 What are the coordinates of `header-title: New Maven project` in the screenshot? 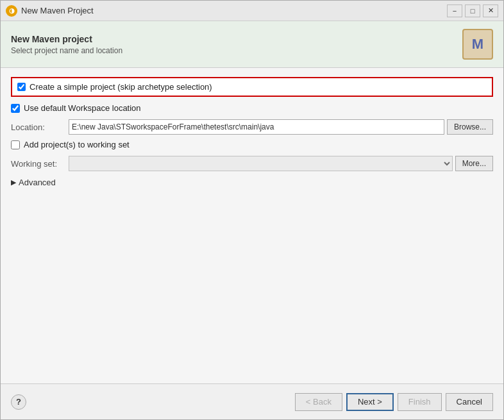 It's located at (234, 39).